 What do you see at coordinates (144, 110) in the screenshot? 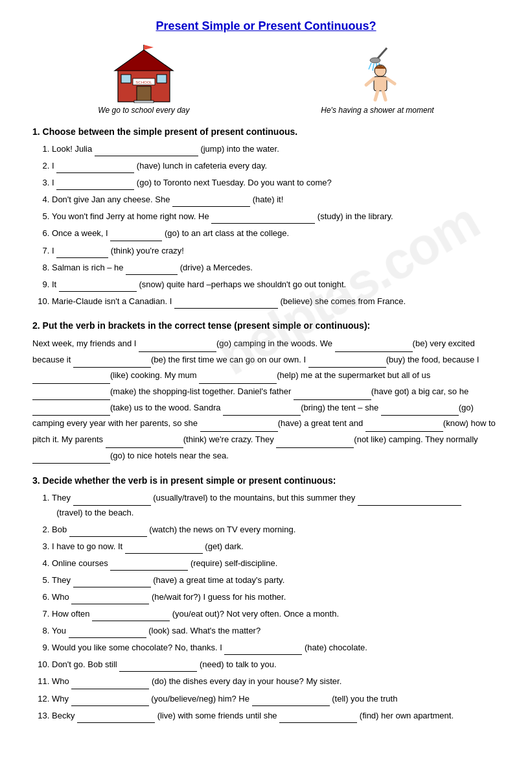
I see `caption-left: We go to school every day` at bounding box center [144, 110].